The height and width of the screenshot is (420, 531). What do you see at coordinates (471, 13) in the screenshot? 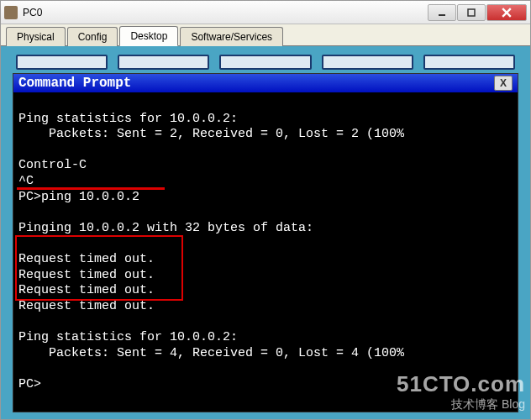
I see `maximize-button` at bounding box center [471, 13].